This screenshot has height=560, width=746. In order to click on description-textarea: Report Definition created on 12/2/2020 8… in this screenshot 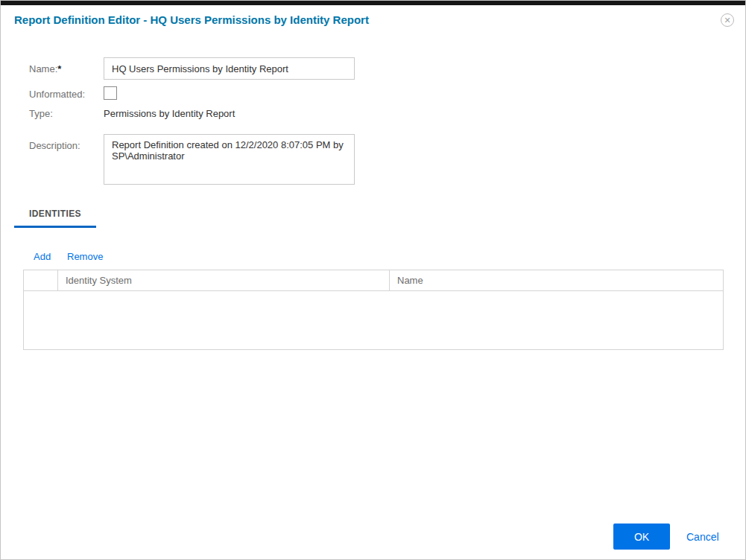, I will do `click(230, 159)`.